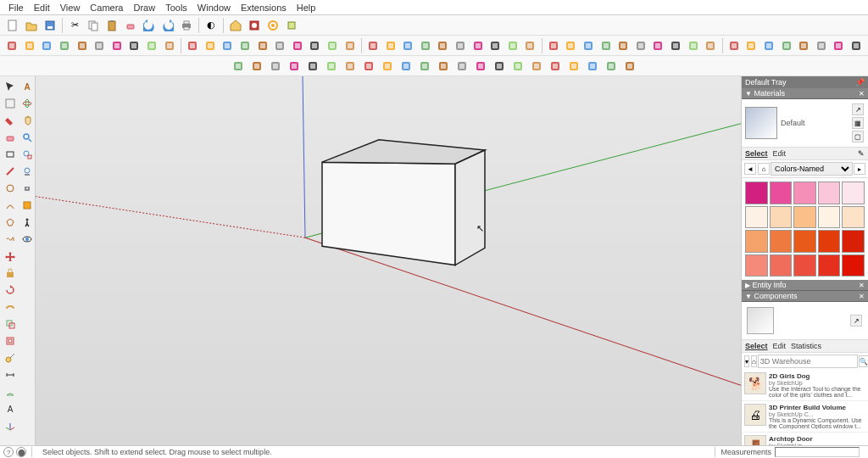 The width and height of the screenshot is (868, 458). What do you see at coordinates (817, 452) in the screenshot?
I see `measurements-input` at bounding box center [817, 452].